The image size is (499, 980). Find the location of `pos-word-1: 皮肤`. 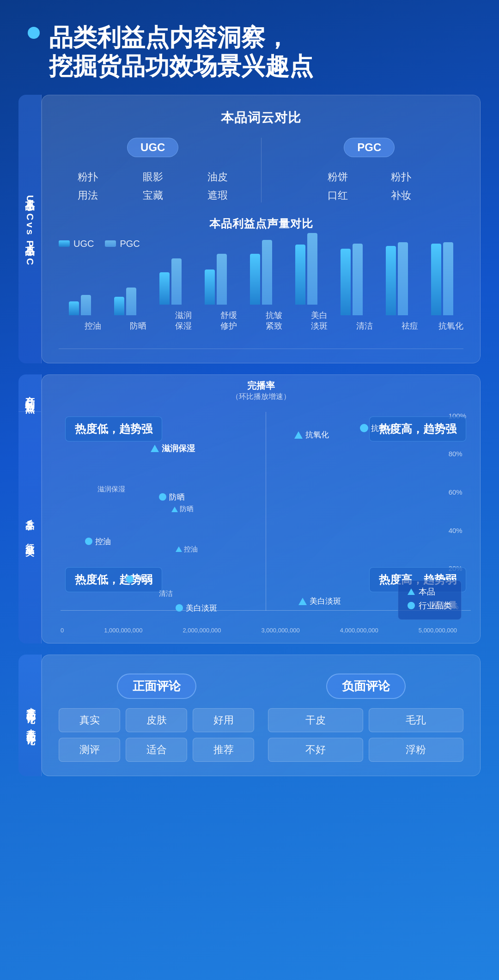

pos-word-1: 皮肤 is located at coordinates (156, 720).